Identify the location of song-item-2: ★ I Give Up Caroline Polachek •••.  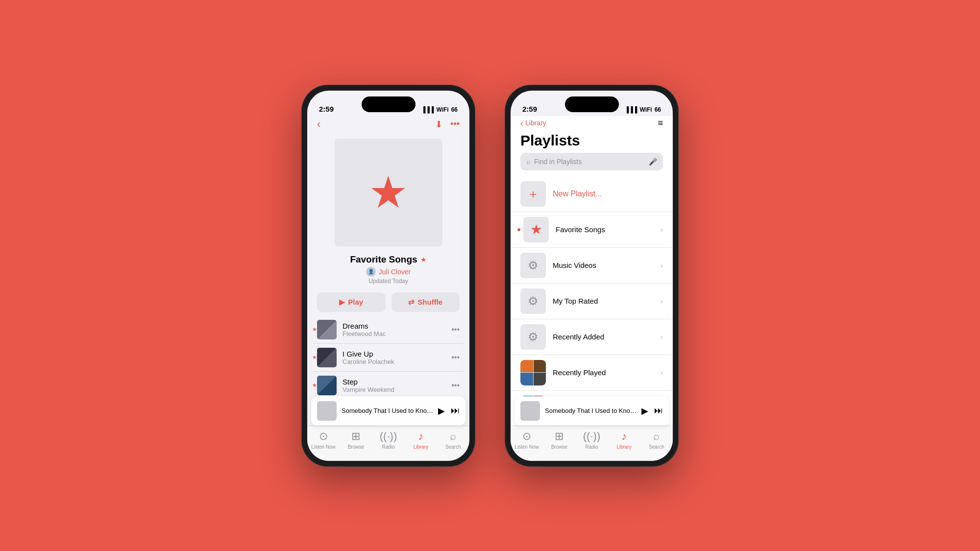
(388, 358).